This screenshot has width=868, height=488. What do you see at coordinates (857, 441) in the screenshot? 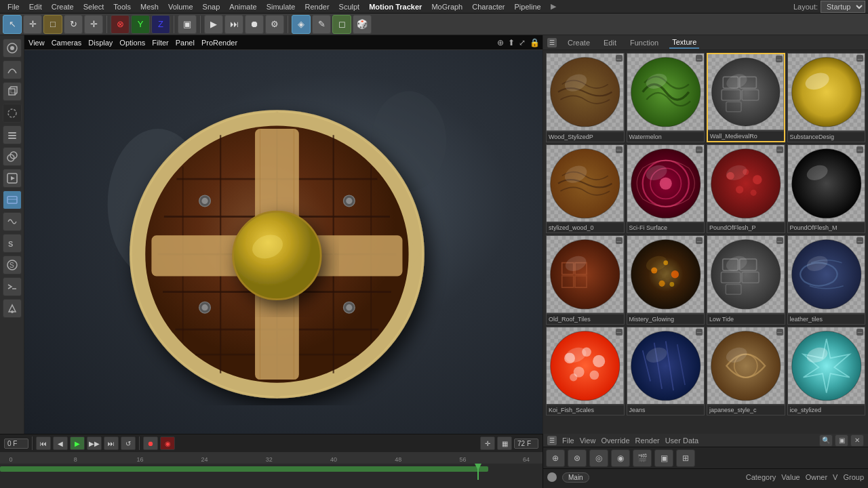
I see `node-close-btn: ✕` at bounding box center [857, 441].